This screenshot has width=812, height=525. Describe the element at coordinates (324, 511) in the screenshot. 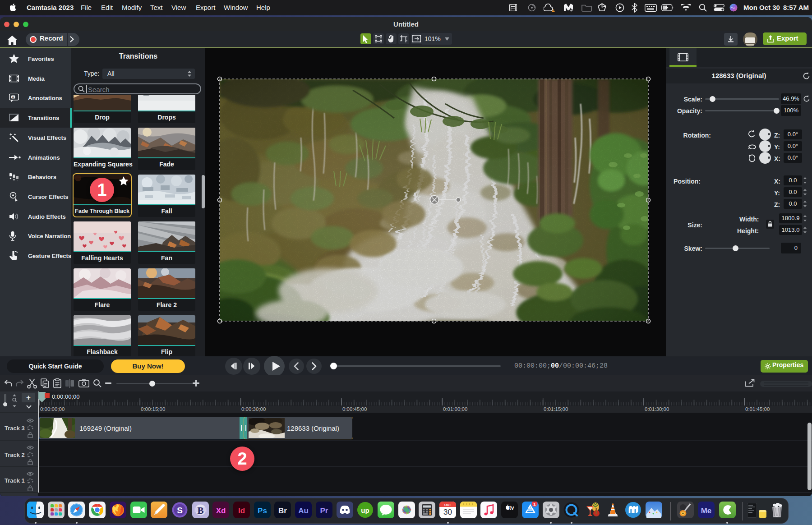

I see `svg-text: Pr` at that location.